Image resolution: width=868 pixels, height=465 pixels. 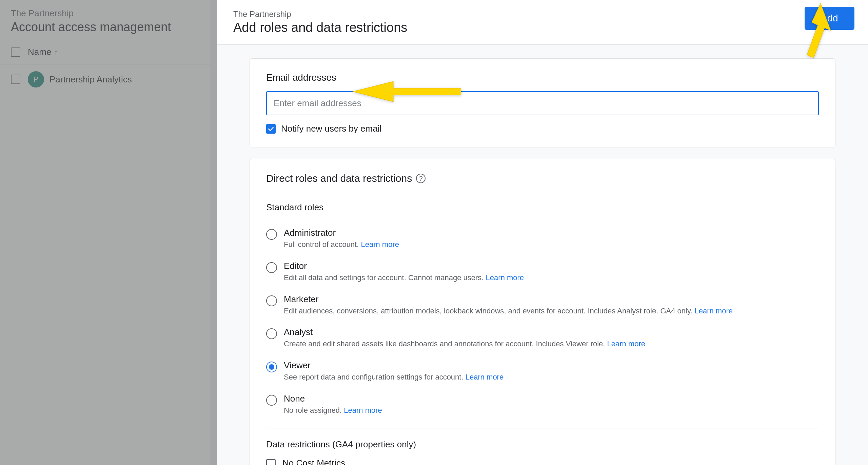 I want to click on radio-administrator, so click(x=272, y=234).